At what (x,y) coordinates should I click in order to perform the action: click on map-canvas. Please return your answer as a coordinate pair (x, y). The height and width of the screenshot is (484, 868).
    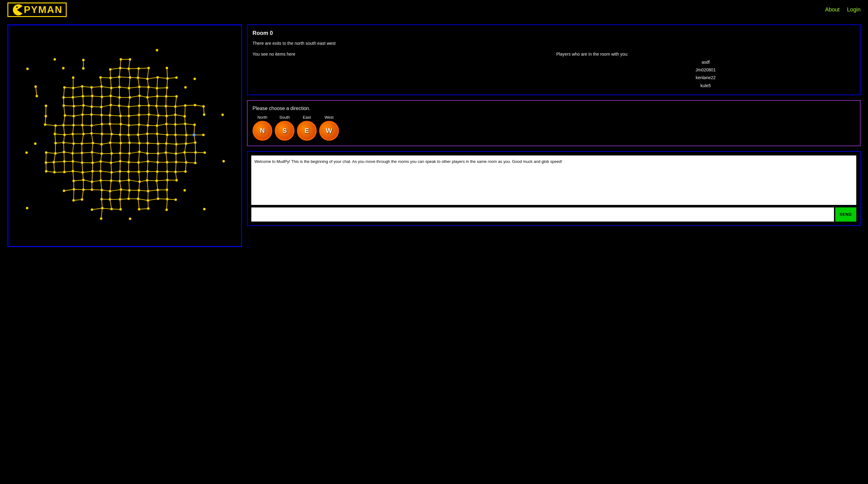
    Looking at the image, I should click on (125, 136).